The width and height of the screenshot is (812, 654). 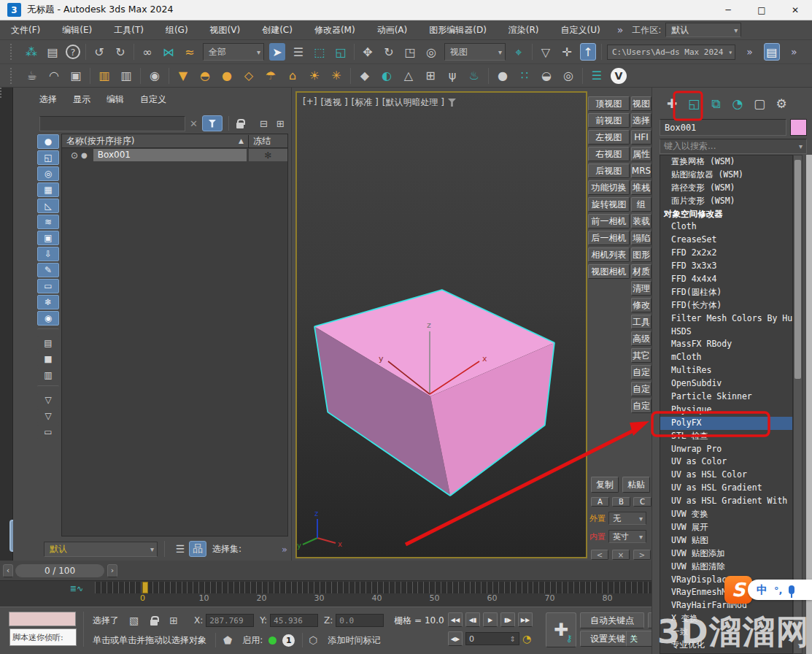 What do you see at coordinates (169, 52) in the screenshot?
I see `unlink-icon: ⋈` at bounding box center [169, 52].